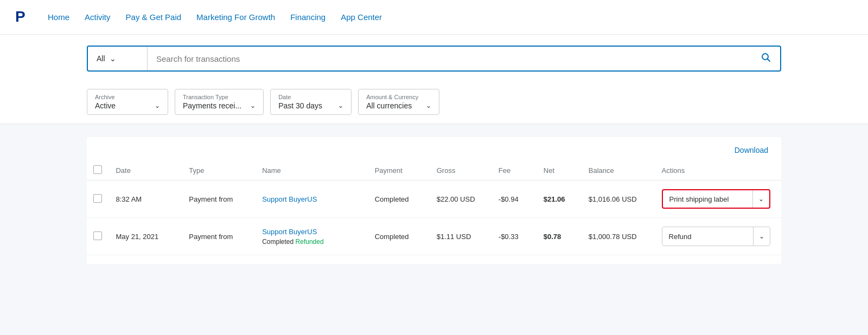 The width and height of the screenshot is (868, 335). What do you see at coordinates (98, 171) in the screenshot?
I see `col-header-checkbox` at bounding box center [98, 171].